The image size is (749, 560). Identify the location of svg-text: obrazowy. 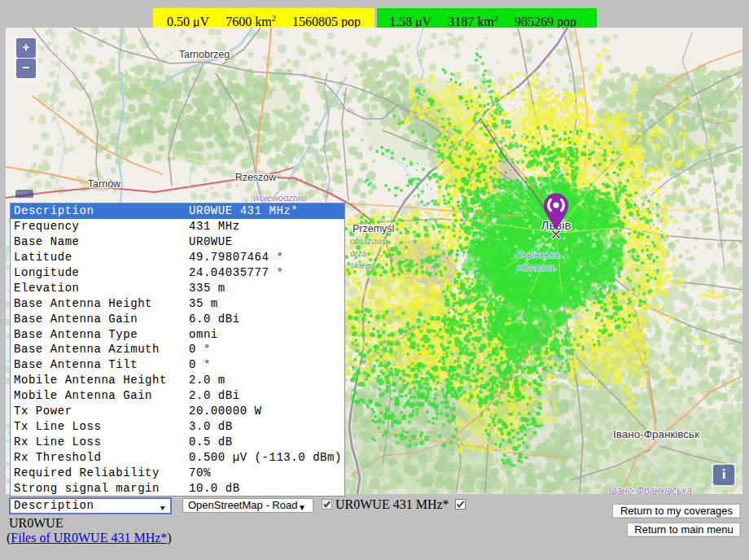
(369, 241).